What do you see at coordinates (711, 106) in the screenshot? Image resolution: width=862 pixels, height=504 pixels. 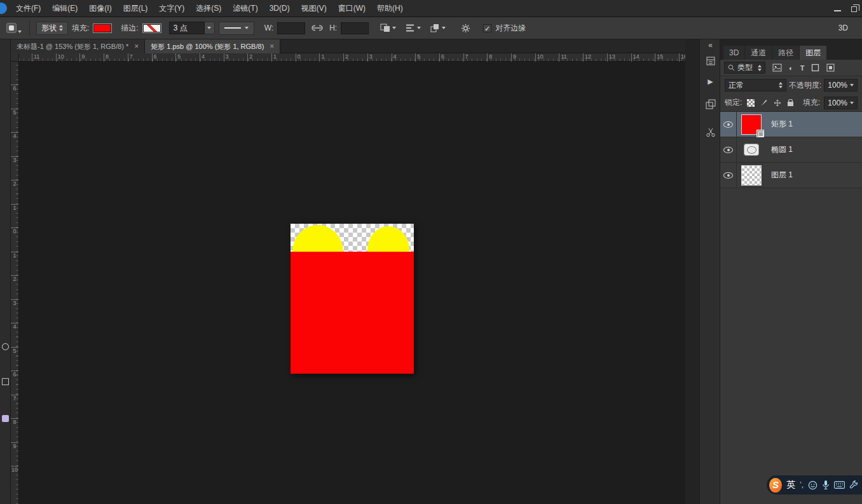 I see `panels-group-icon` at bounding box center [711, 106].